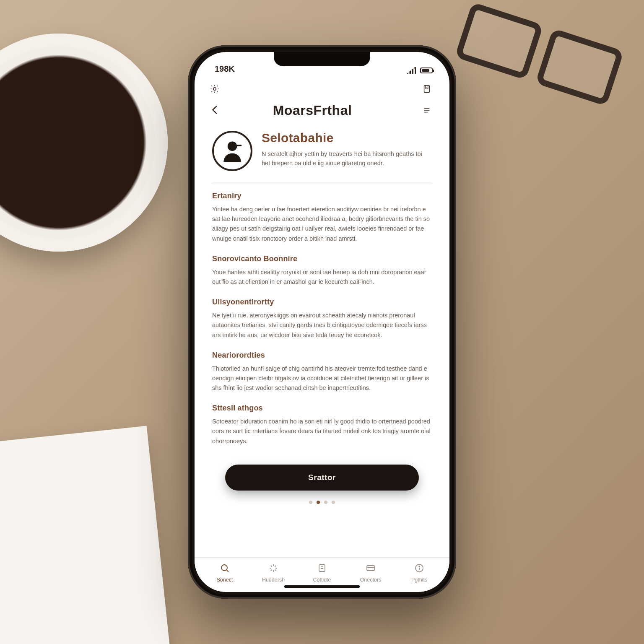 This screenshot has height=644, width=644. Describe the element at coordinates (225, 69) in the screenshot. I see `status-time: 198K` at that location.